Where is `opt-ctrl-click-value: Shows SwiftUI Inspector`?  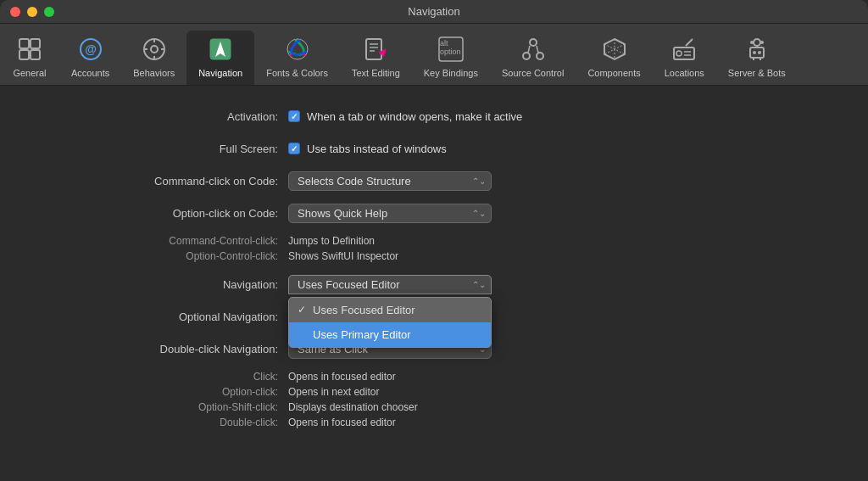 opt-ctrl-click-value: Shows SwiftUI Inspector is located at coordinates (343, 256).